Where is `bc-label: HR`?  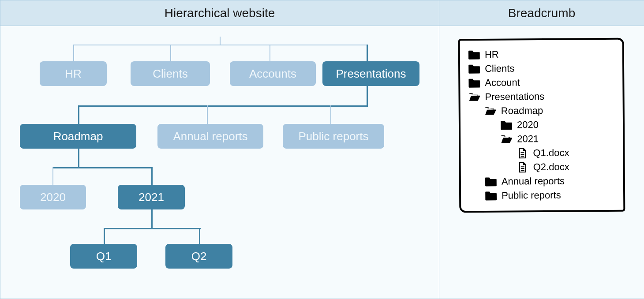
bc-label: HR is located at coordinates (492, 55).